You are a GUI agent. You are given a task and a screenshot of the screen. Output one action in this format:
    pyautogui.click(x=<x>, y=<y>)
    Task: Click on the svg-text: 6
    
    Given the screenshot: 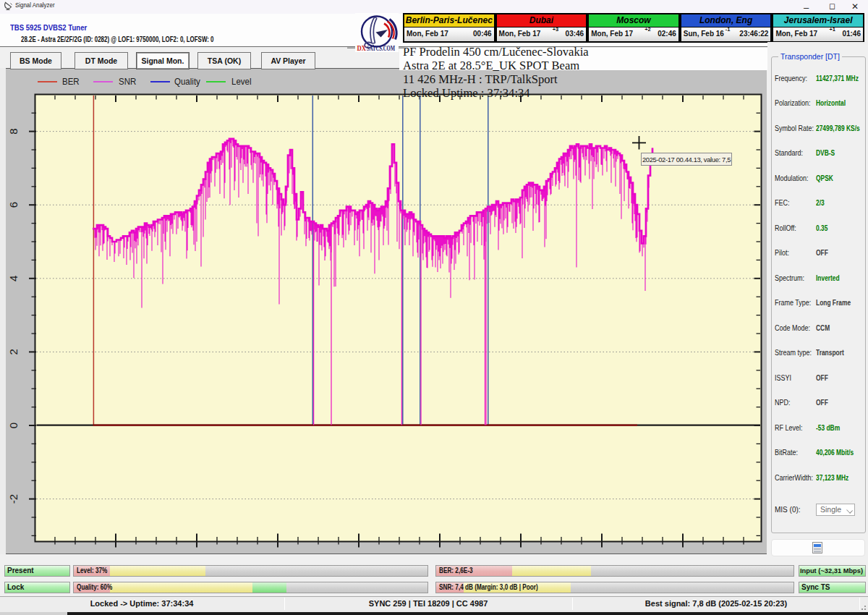 What is the action you would take?
    pyautogui.click(x=13, y=205)
    